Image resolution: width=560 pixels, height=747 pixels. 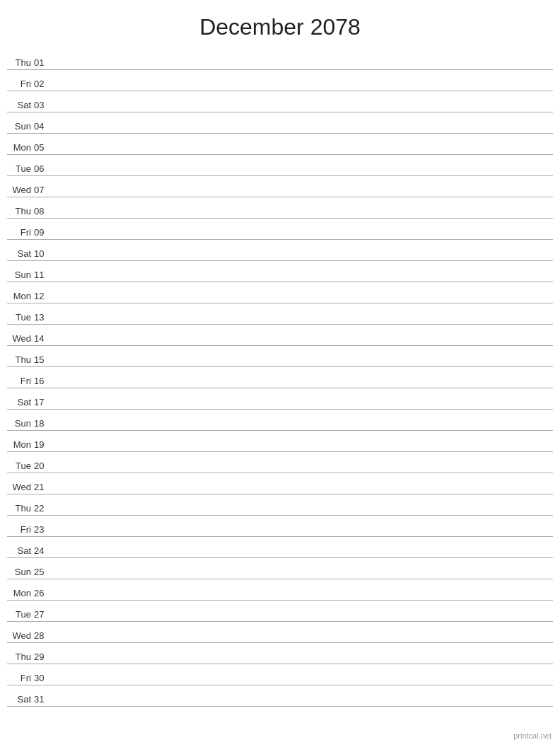 I want to click on day-row: Thu15, so click(x=280, y=357).